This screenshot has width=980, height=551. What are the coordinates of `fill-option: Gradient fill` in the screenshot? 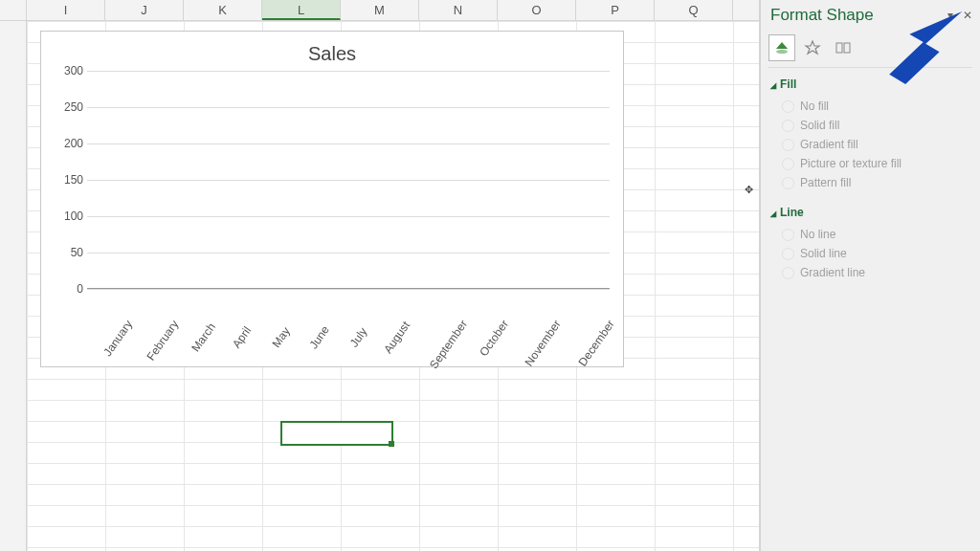 It's located at (877, 144).